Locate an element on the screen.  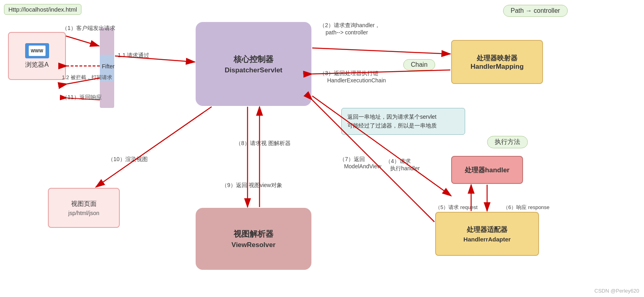
step2-label: （2）请求查询handler， path--> controller is located at coordinates (350, 29).